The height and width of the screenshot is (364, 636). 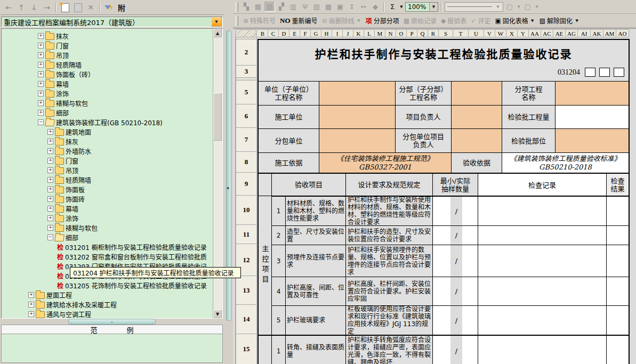 I want to click on tree-item: +轻质隔墙, so click(x=69, y=180).